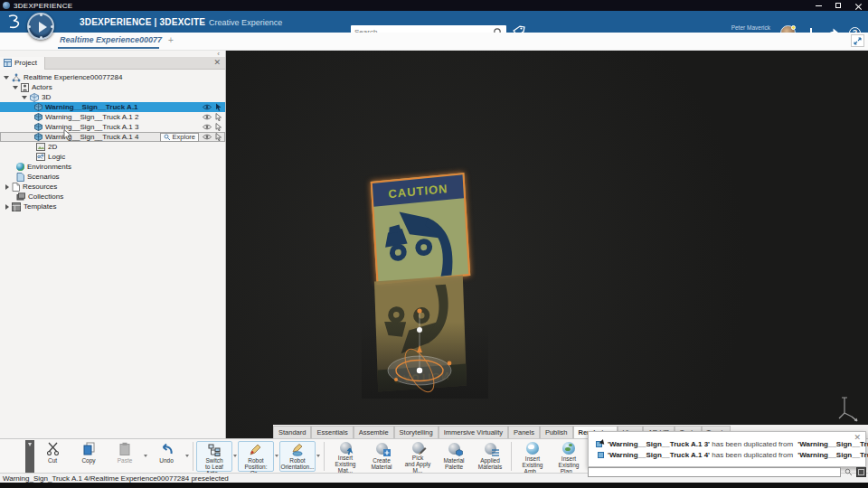 This screenshot has width=868, height=488. I want to click on panel-close-icon: ✕, so click(217, 62).